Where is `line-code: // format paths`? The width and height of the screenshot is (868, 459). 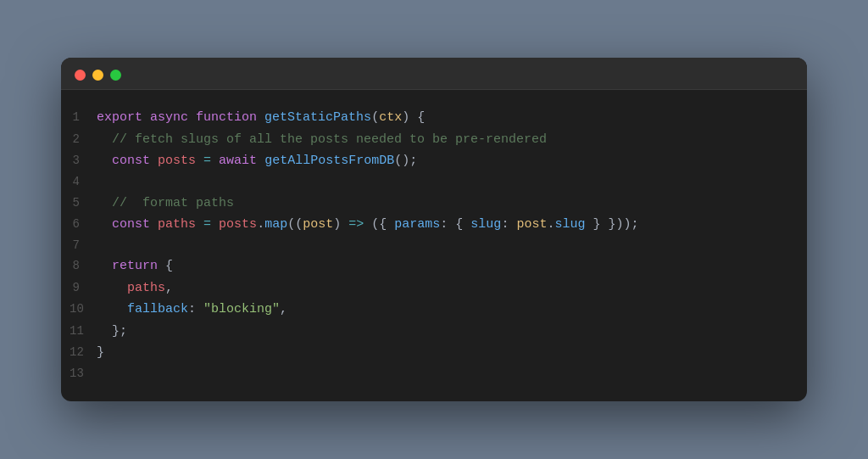 line-code: // format paths is located at coordinates (165, 204).